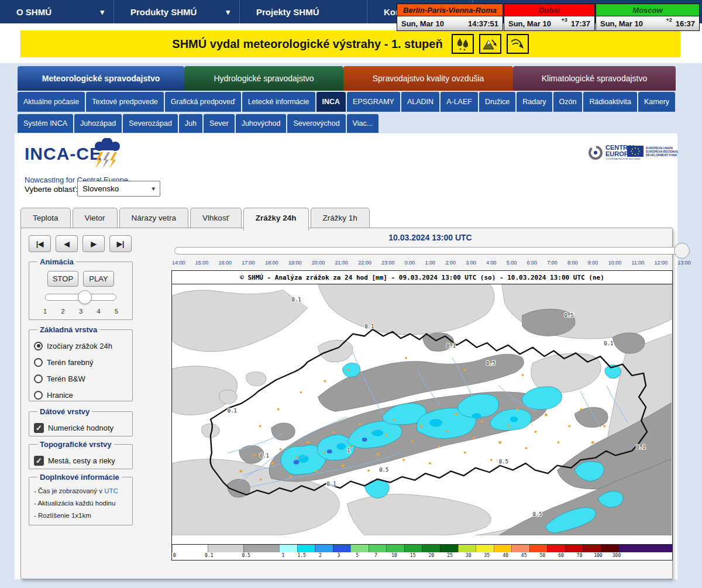  I want to click on clock-utc-offset: +2, so click(669, 20).